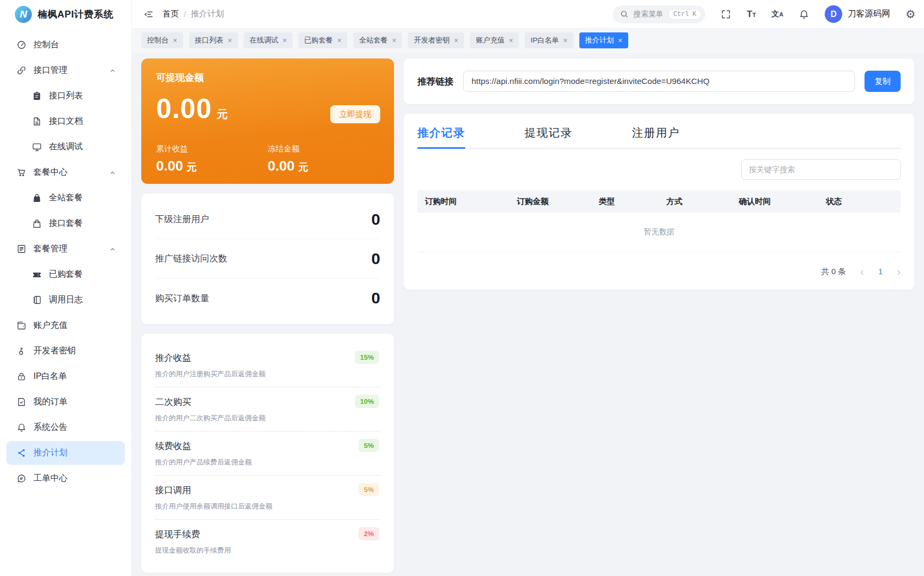 The image size is (924, 576). I want to click on sidebar-item-label: 已购套餐, so click(66, 274).